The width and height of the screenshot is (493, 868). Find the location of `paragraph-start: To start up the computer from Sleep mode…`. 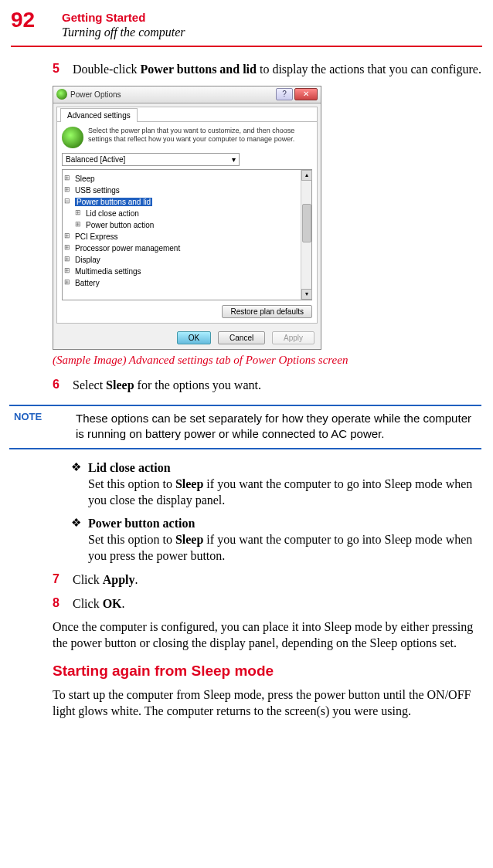

paragraph-start: To start up the computer from Sleep mode… is located at coordinates (267, 704).